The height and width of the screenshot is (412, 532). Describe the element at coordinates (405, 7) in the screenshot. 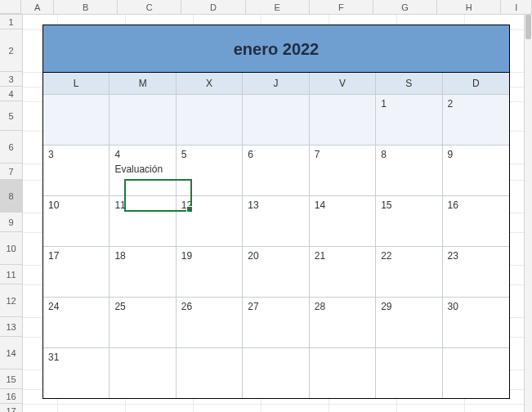

I see `col-header-G: G` at that location.